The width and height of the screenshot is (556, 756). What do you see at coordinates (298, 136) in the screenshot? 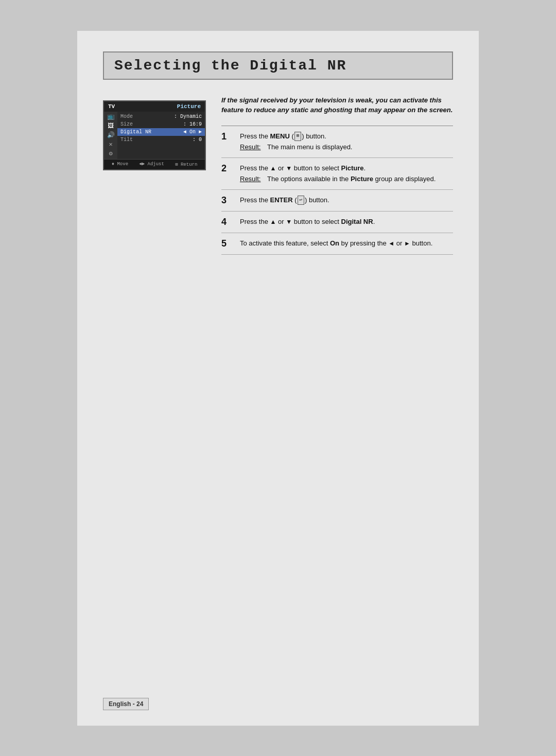
I see `menu-icon: ⊞` at bounding box center [298, 136].